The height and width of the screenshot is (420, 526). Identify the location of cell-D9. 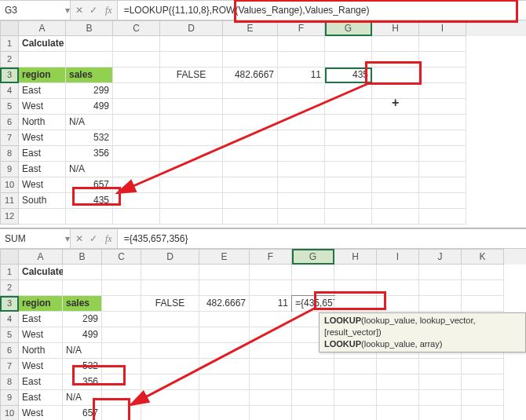
(170, 398).